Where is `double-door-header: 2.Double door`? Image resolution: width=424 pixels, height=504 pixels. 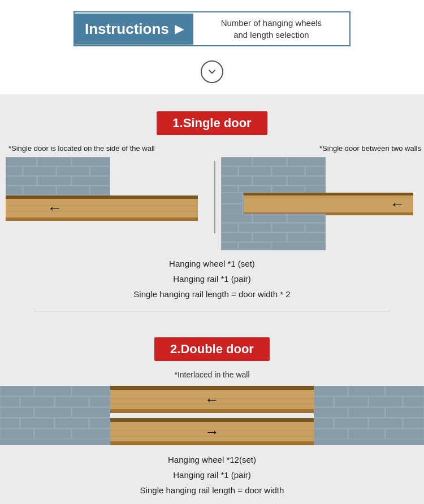 double-door-header: 2.Double door is located at coordinates (212, 349).